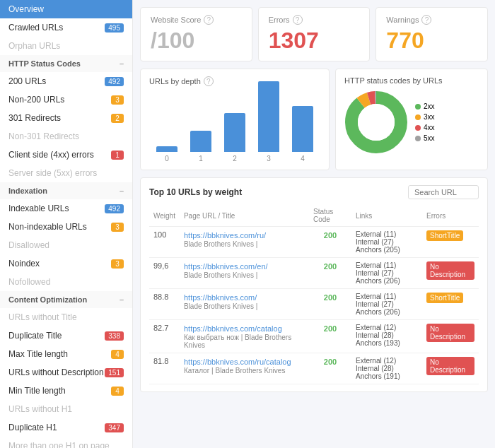 The image size is (495, 448). Describe the element at coordinates (245, 216) in the screenshot. I see `col-page-url-/-title: Page URL / Title` at that location.